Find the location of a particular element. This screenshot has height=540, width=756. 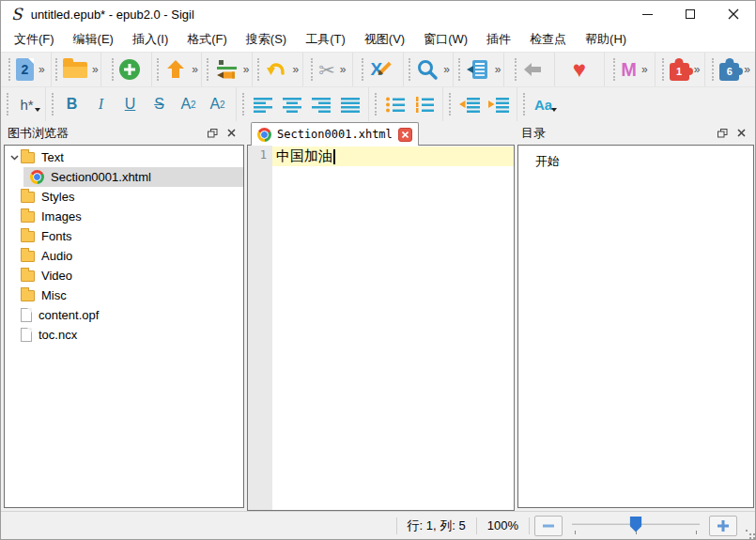

tab-section0001: Section0001.xhtml is located at coordinates (334, 133).